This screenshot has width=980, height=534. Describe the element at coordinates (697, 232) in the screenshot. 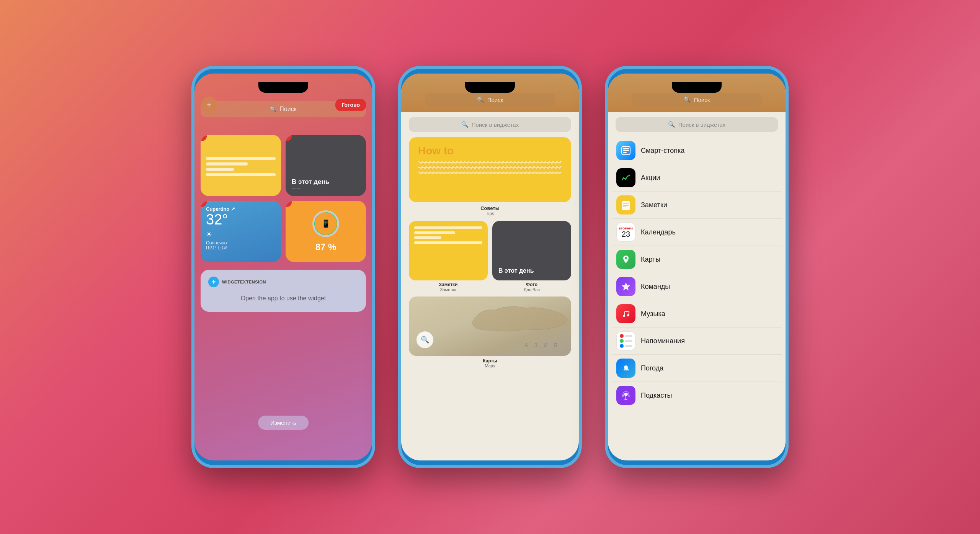

I see `list-item: ВТОРНИК 23 Календарь` at that location.